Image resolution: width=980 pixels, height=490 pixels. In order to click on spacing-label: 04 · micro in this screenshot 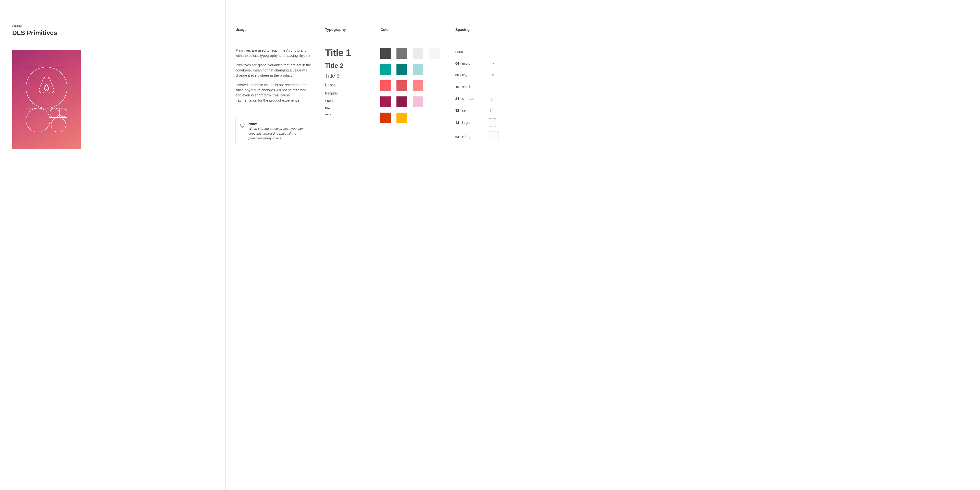, I will do `click(470, 63)`.